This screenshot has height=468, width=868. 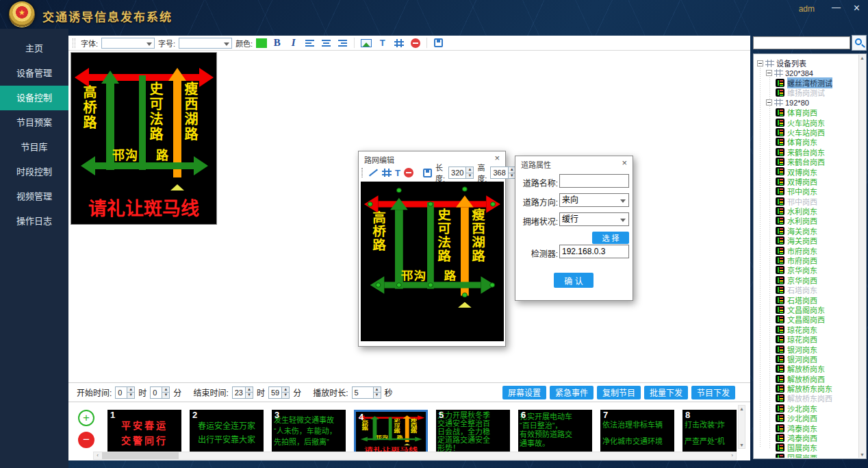 I want to click on tree-device-item: 水利岗西, so click(x=806, y=221).